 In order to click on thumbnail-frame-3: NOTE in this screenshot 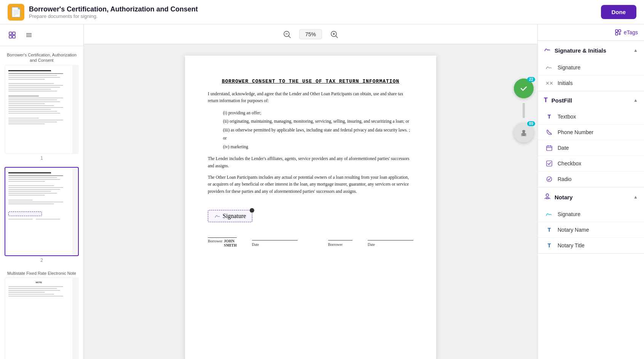, I will do `click(42, 318)`.